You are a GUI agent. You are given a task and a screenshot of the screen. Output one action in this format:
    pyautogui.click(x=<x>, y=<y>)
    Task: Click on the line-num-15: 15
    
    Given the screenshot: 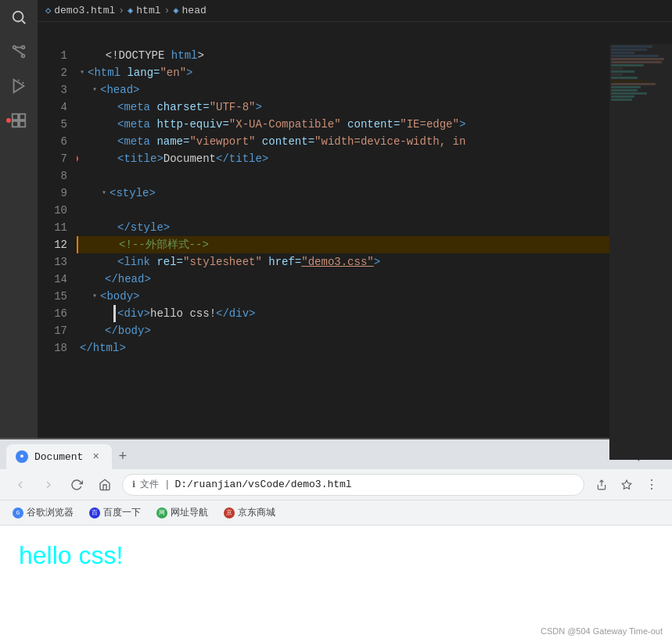 What is the action you would take?
    pyautogui.click(x=52, y=296)
    